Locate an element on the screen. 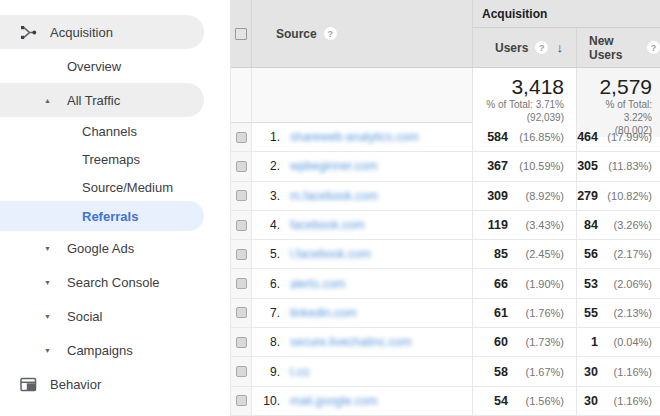 Image resolution: width=660 pixels, height=416 pixels. table-header: Source ? Acquisition Users ? ↓ New Users… is located at coordinates (446, 34).